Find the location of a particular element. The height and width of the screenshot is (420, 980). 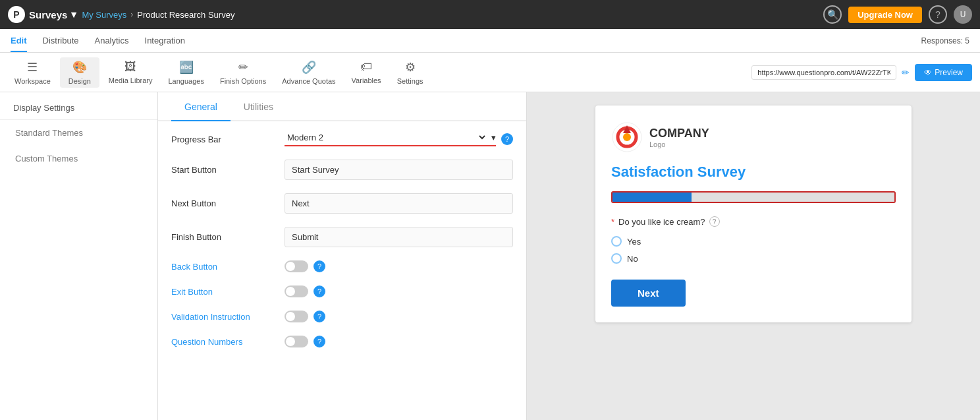

nav-integration: Integration is located at coordinates (165, 41).